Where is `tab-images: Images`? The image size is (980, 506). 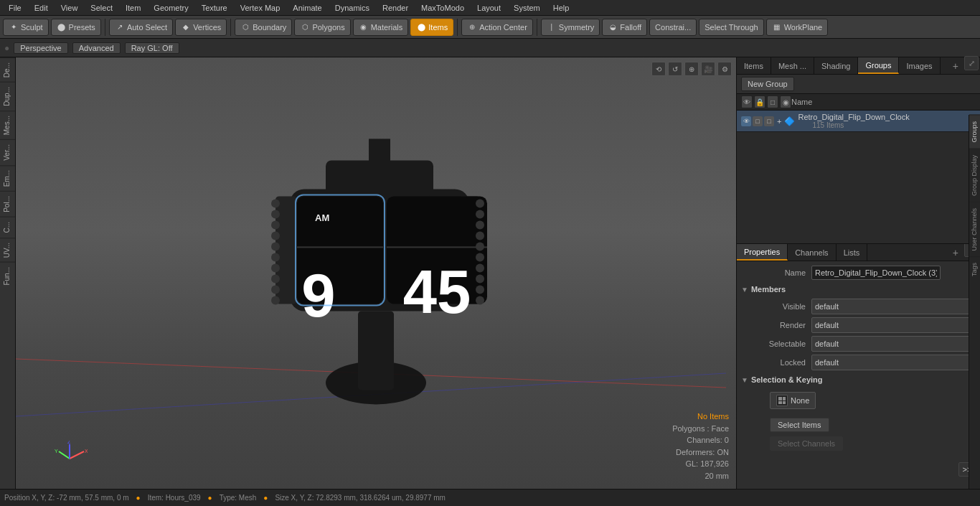 tab-images: Images is located at coordinates (920, 66).